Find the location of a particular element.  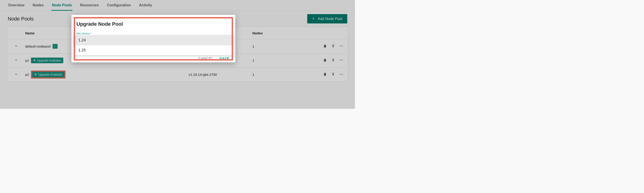

dropdown-option: 1.25 is located at coordinates (154, 50).